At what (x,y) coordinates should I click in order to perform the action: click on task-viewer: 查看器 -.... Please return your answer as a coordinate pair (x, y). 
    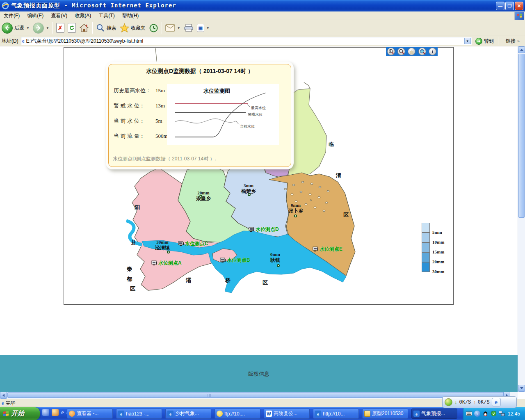
    Looking at the image, I should click on (90, 413).